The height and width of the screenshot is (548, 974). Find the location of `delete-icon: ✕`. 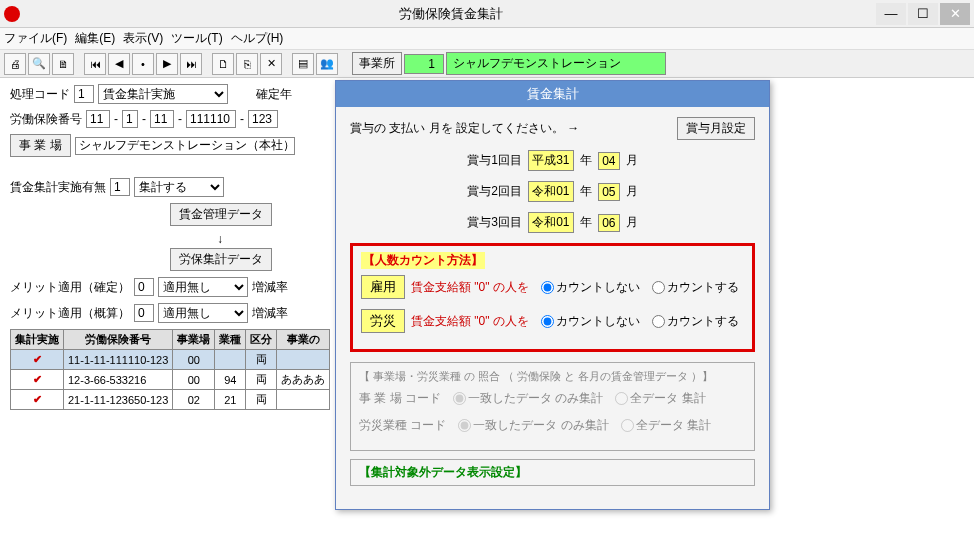

delete-icon: ✕ is located at coordinates (271, 64).